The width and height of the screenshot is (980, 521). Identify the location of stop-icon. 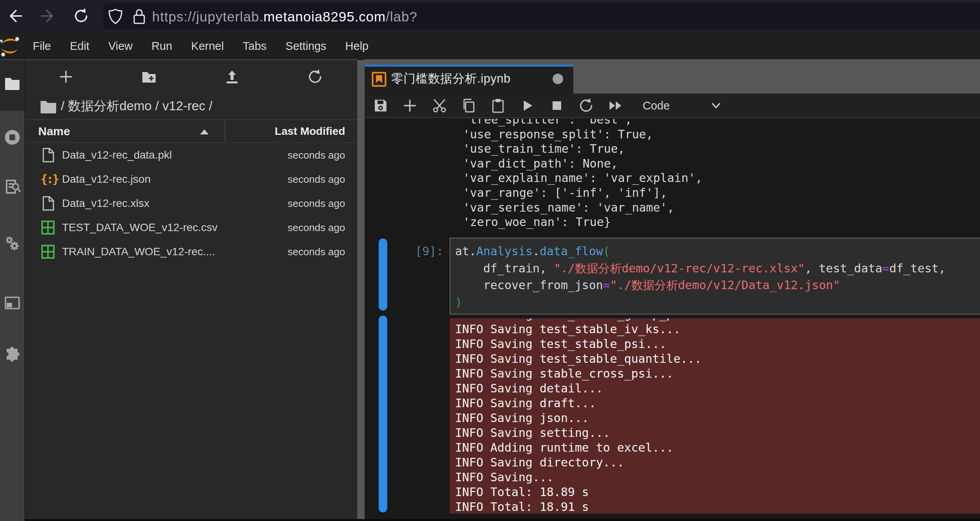
(557, 106).